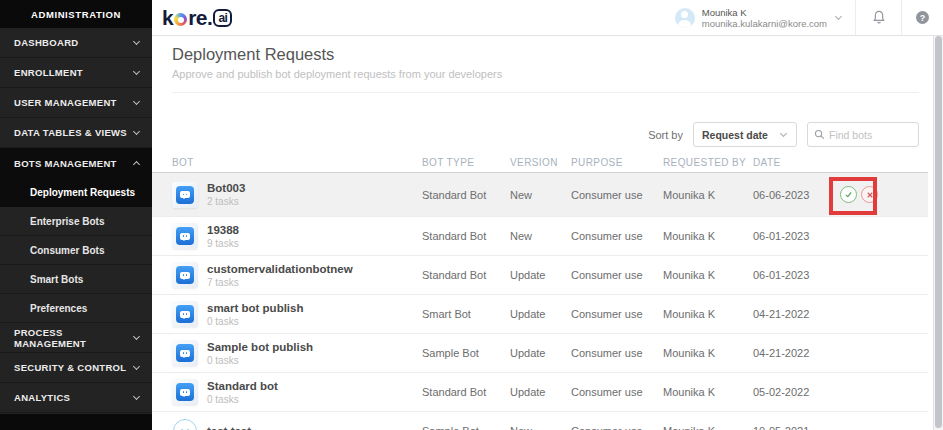 This screenshot has width=943, height=430. I want to click on sidebar-item-label: ENROLLMENT, so click(48, 72).